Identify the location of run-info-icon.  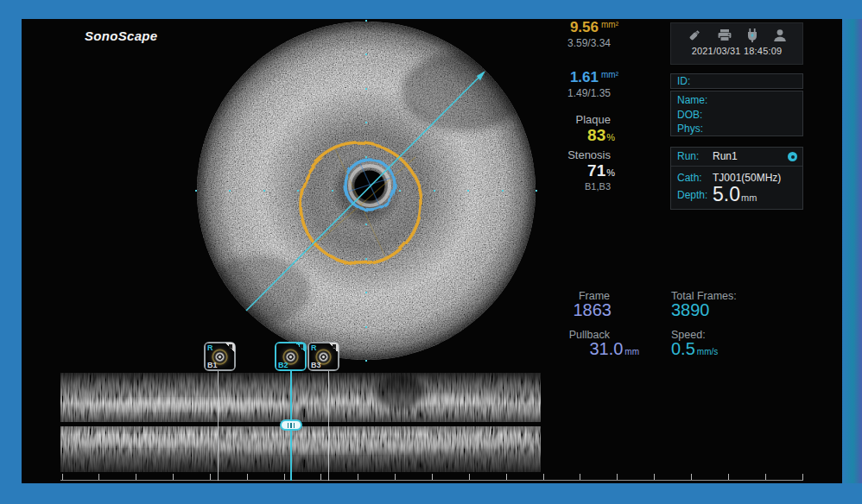
(793, 157).